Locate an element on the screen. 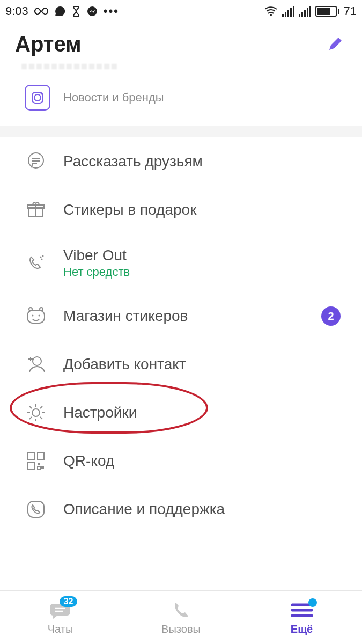 Image resolution: width=362 pixels, height=644 pixels. item-label: Описание и поддержка is located at coordinates (144, 509).